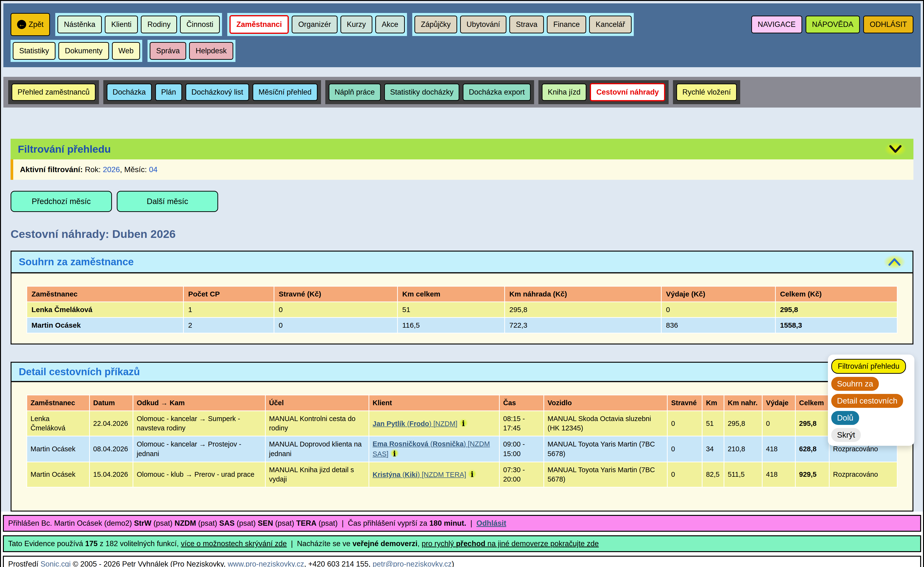 This screenshot has width=924, height=567. I want to click on nav-organizer: Organizér, so click(315, 25).